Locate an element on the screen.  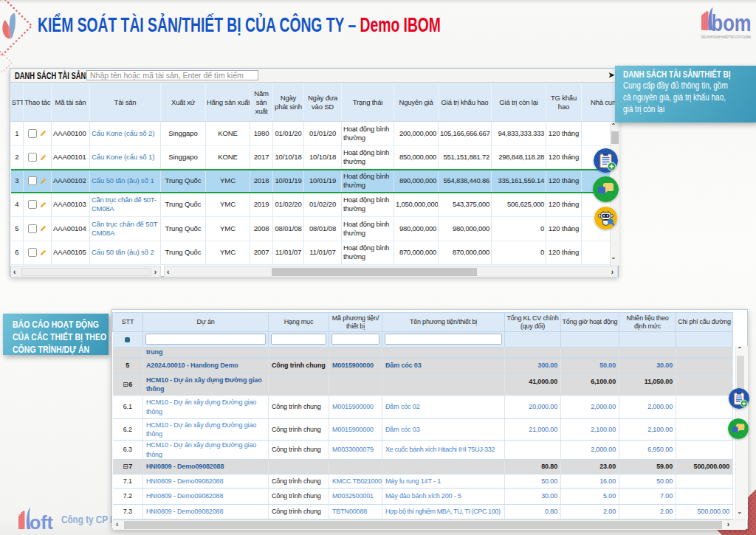
svg-text: oft is located at coordinates (41, 522).